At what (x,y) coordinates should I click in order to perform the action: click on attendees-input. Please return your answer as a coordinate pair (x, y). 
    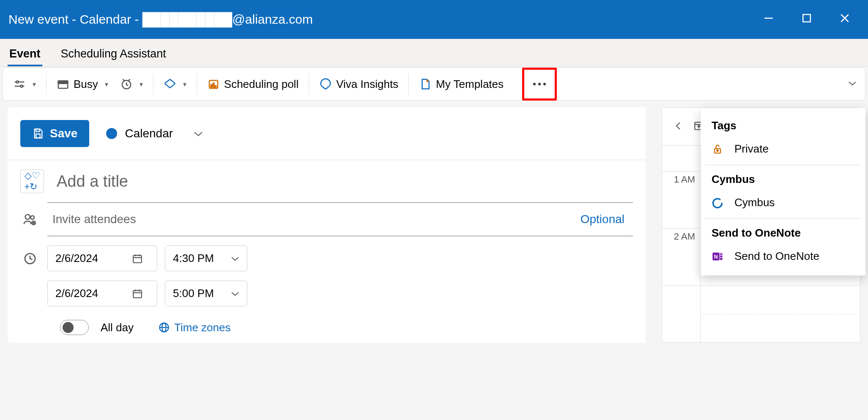
    Looking at the image, I should click on (310, 219).